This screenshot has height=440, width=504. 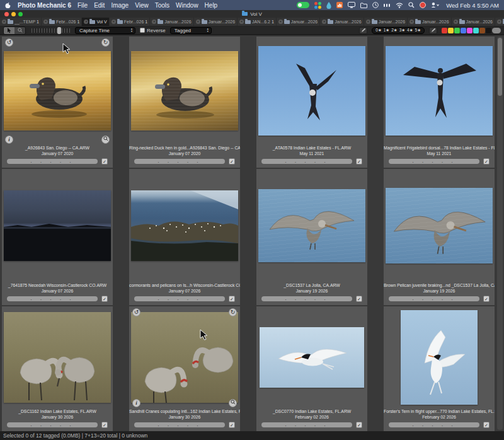 I want to click on loupe-tool-button, so click(x=20, y=30).